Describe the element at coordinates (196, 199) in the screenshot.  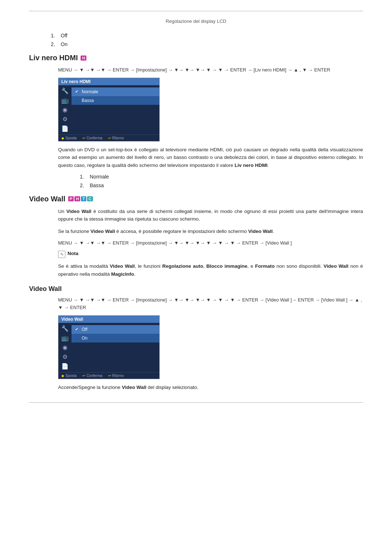
I see `video-wall-heading: Video Wall P H T C` at that location.